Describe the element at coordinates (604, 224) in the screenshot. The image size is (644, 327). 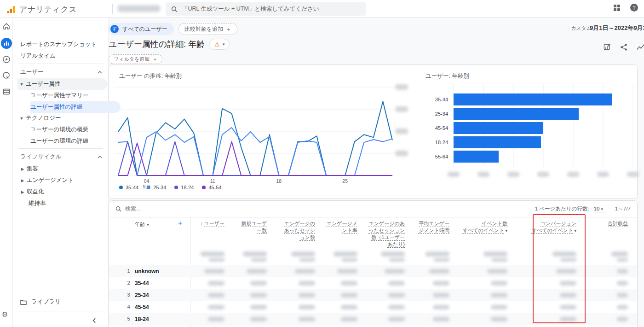
I see `column-header-合計収益: 合計収益` at that location.